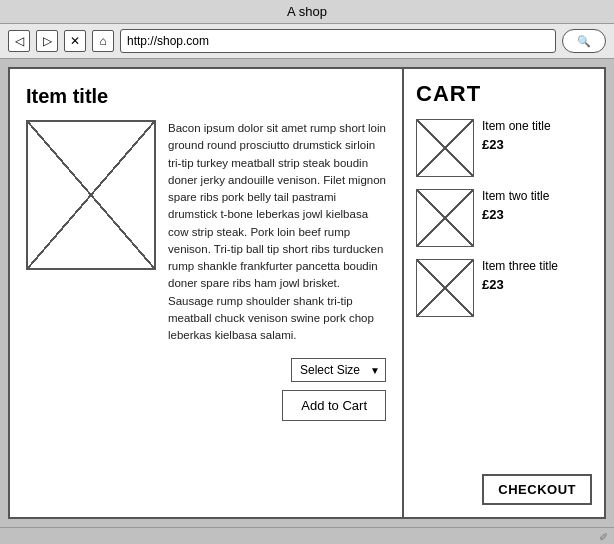  What do you see at coordinates (20, 41) in the screenshot?
I see `back-icon: ◁` at bounding box center [20, 41].